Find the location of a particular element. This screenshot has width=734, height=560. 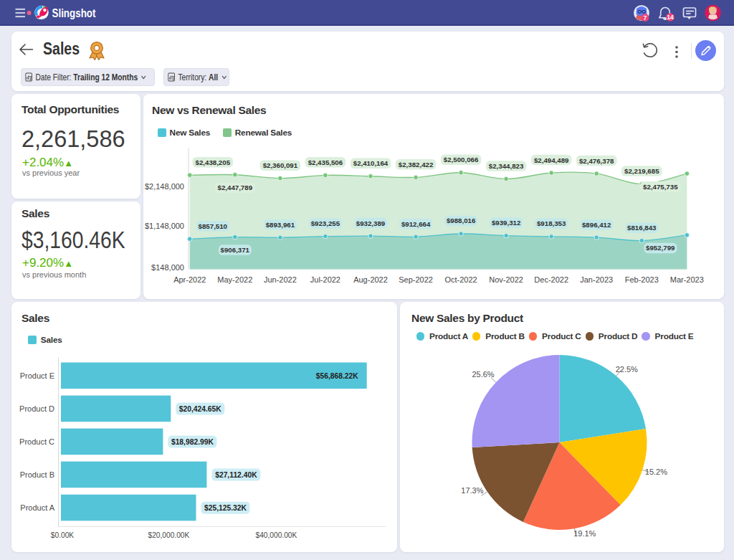

svg-text: $40,000.00K is located at coordinates (277, 535).